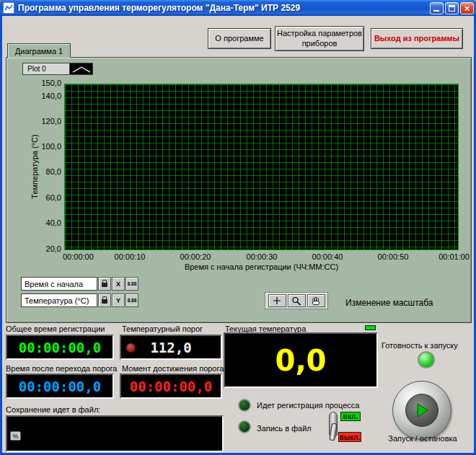 Image resolution: width=476 pixels, height=455 pixels. I want to click on x-scale-legend: Время с начала X 8.88, so click(79, 284).